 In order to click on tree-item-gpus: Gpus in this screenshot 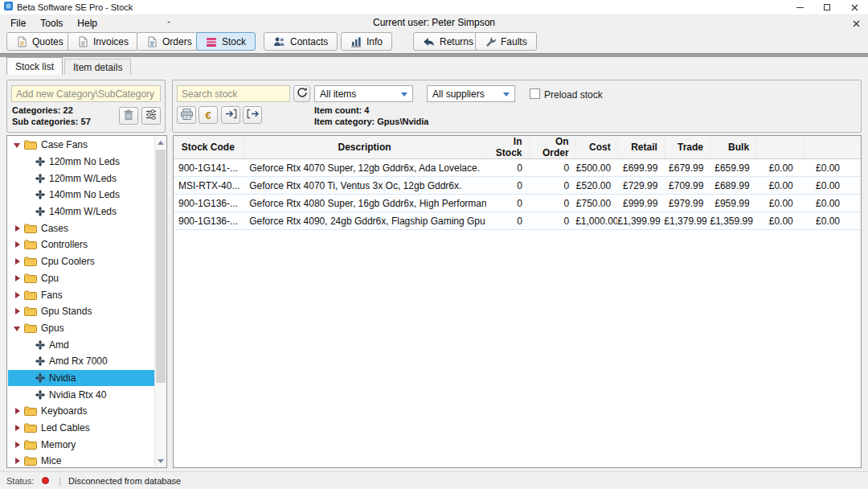, I will do `click(81, 328)`.